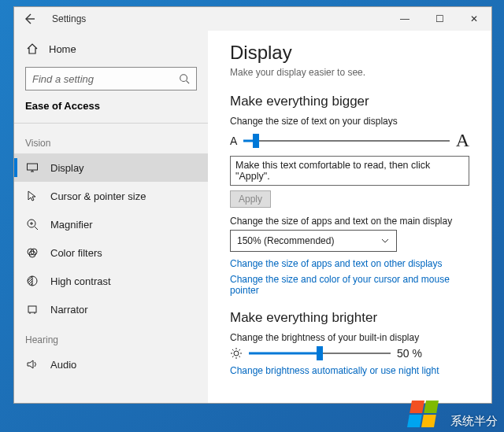 Image resolution: width=504 pixels, height=432 pixels. I want to click on brightness-slider-row: 50 %, so click(350, 353).